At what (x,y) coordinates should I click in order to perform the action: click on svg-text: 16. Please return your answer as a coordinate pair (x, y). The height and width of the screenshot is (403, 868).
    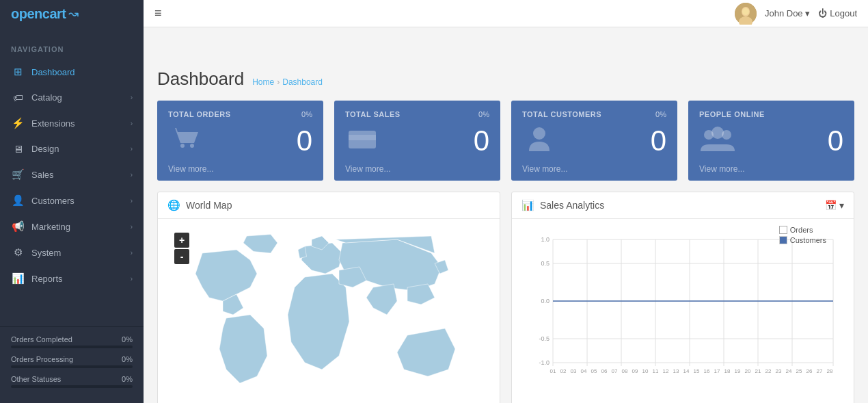
    Looking at the image, I should click on (707, 371).